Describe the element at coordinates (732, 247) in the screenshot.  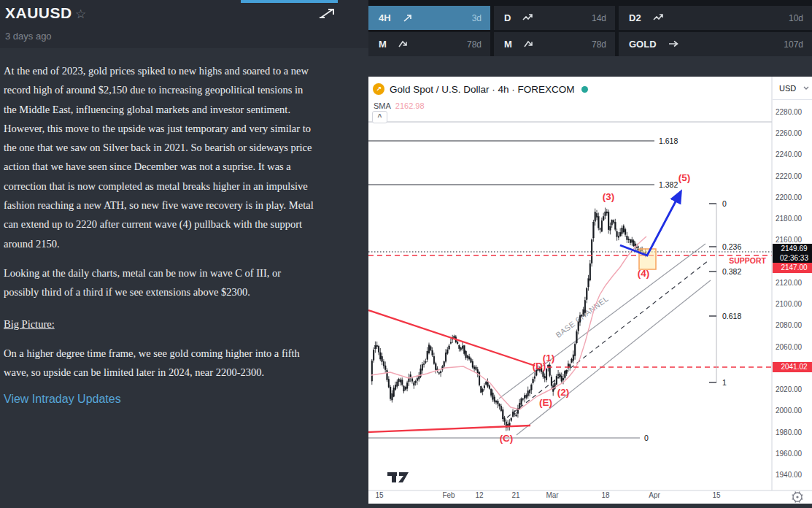
I see `svg-text: 0.236` at that location.